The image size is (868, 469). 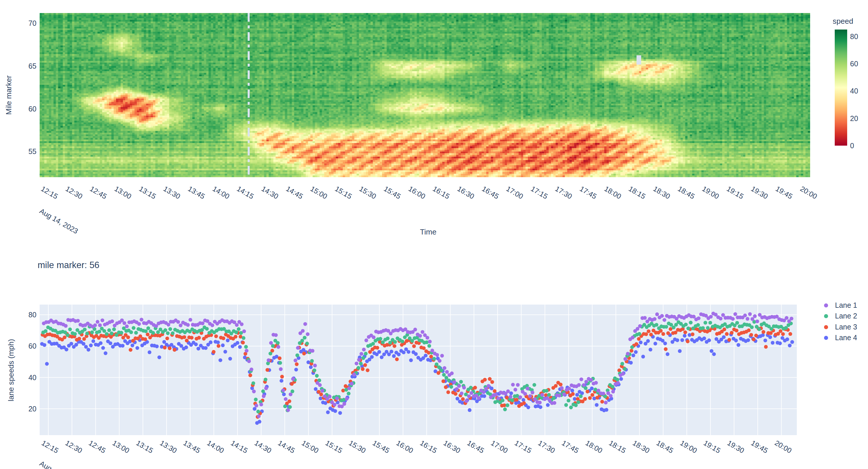 I want to click on scatter-x-tick: 16:15, so click(x=429, y=447).